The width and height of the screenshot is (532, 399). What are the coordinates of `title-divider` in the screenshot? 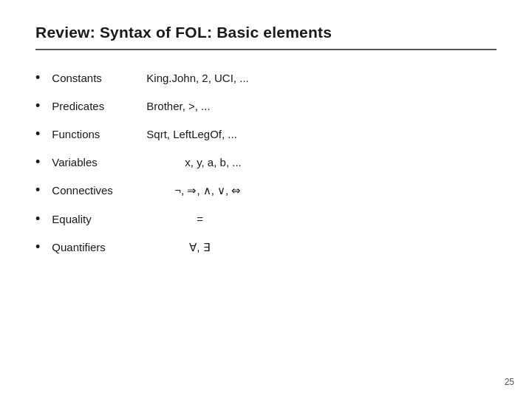 It's located at (266, 50).